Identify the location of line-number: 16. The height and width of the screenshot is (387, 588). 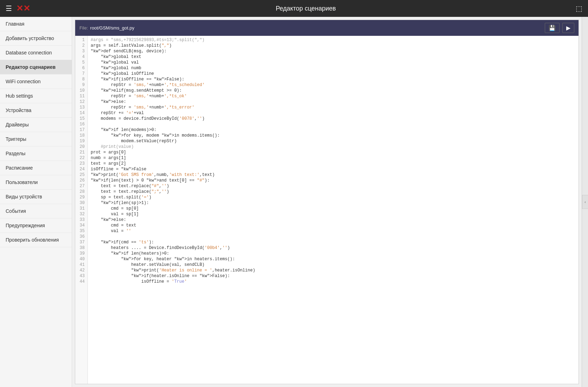
(82, 124).